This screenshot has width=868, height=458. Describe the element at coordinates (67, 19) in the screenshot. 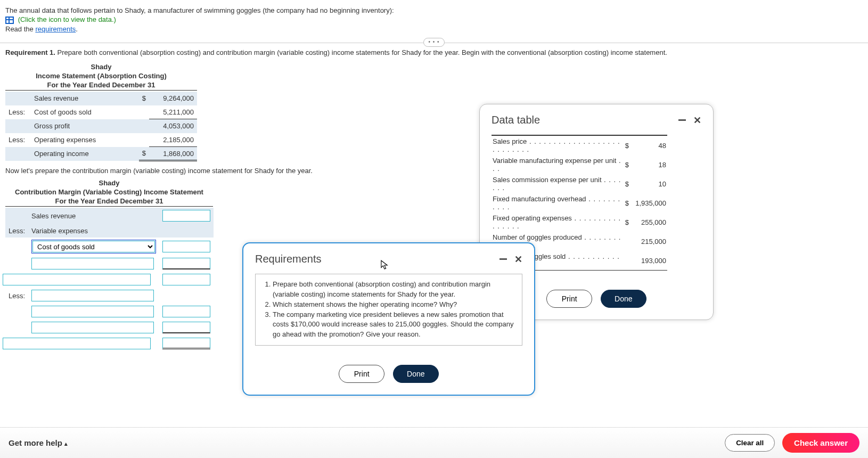

I see `icon-hint: (Click the icon to view the data.)` at that location.